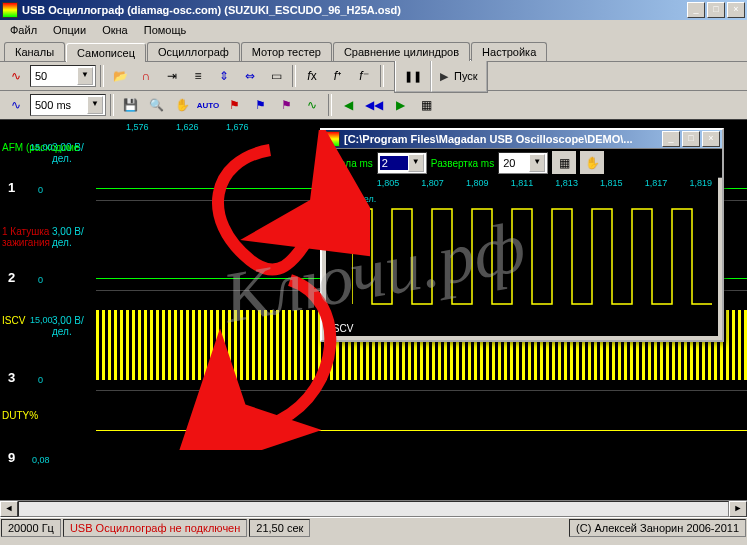 The image size is (747, 545). I want to click on tab-motor-tester: Мотор тестер, so click(286, 52).